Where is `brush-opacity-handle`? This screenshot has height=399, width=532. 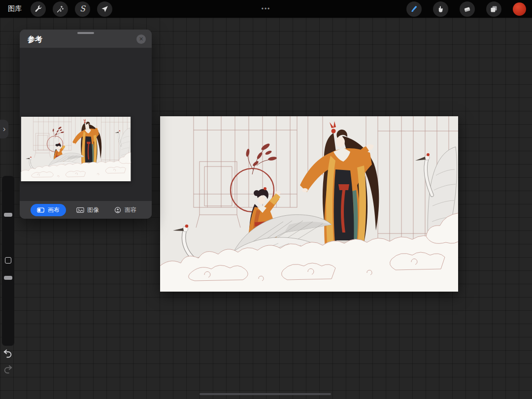
brush-opacity-handle is located at coordinates (8, 278).